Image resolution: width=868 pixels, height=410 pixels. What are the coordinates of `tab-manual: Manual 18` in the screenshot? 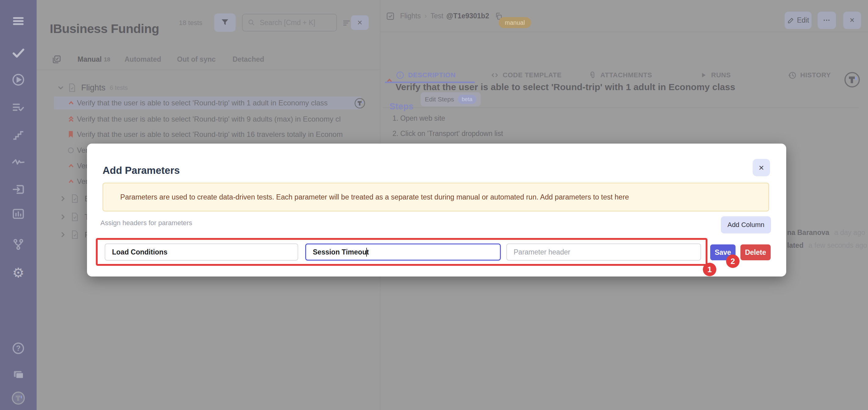 It's located at (94, 59).